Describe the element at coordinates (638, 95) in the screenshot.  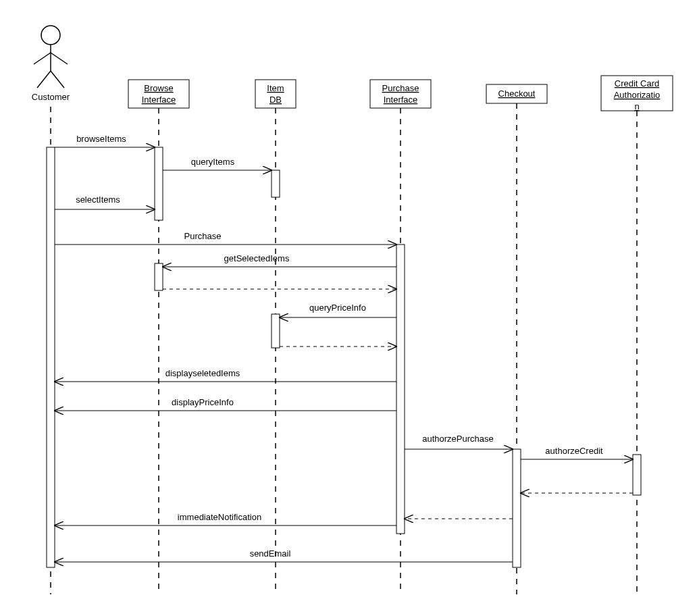
I see `svg-text: Authorizatio` at that location.